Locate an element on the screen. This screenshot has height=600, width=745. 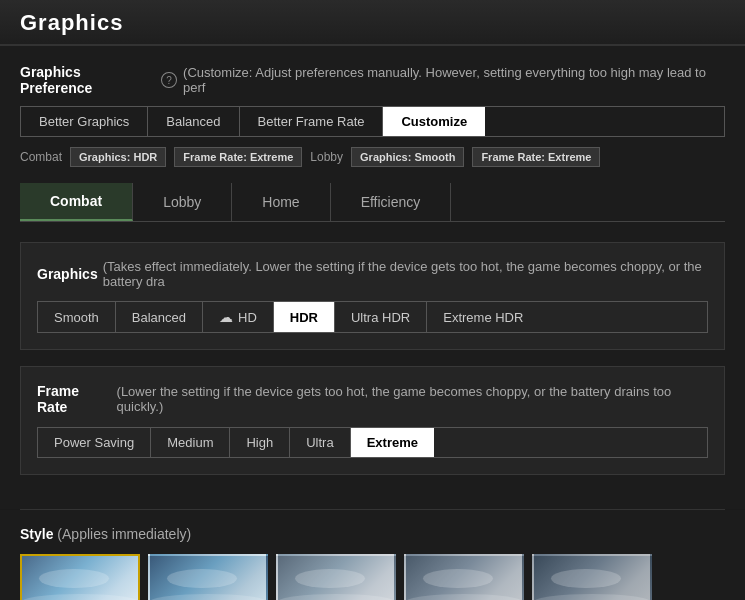
opt-high: High is located at coordinates (260, 442).